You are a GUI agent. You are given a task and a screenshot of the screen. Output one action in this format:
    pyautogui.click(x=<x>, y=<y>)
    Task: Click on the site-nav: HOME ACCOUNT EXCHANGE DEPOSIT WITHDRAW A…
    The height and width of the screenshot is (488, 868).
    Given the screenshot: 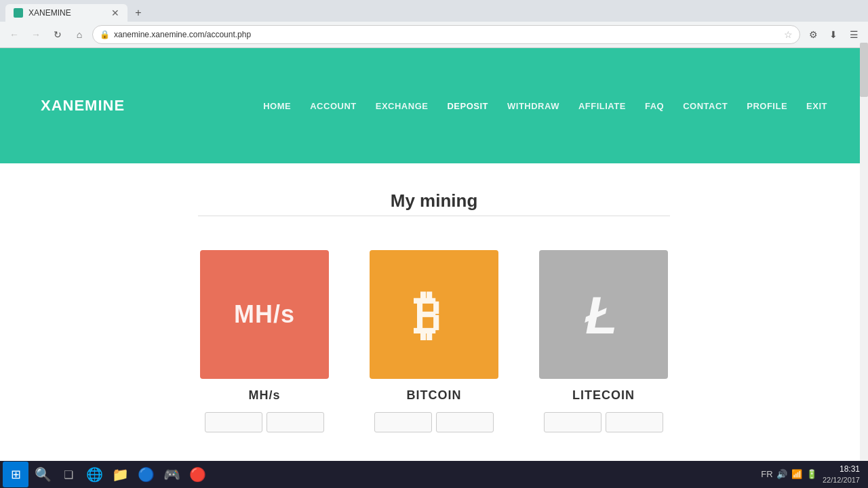 What is the action you would take?
    pyautogui.click(x=545, y=106)
    